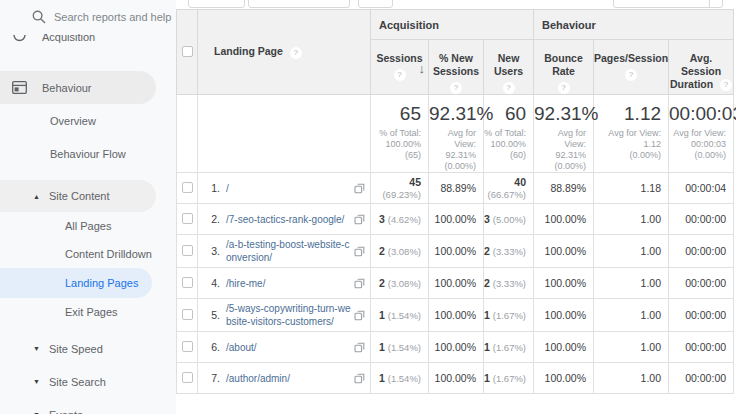 The image size is (736, 414). What do you see at coordinates (88, 348) in the screenshot?
I see `sidebar-item-site-speed: ▼ Site Speed` at bounding box center [88, 348].